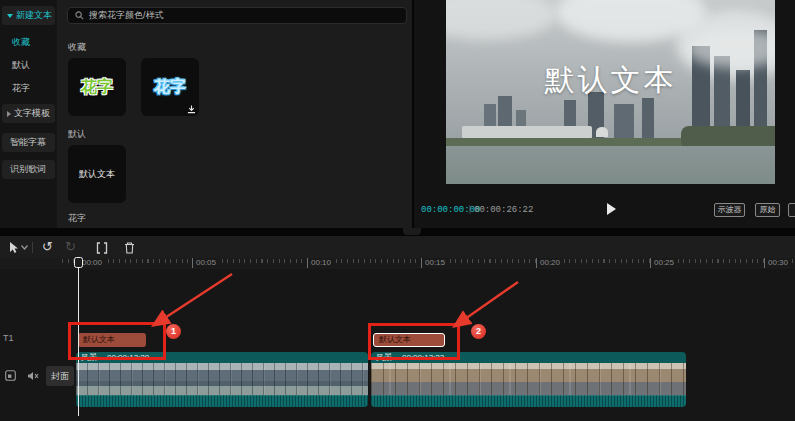  I want to click on default-text-thumb: 默认文本, so click(97, 174).